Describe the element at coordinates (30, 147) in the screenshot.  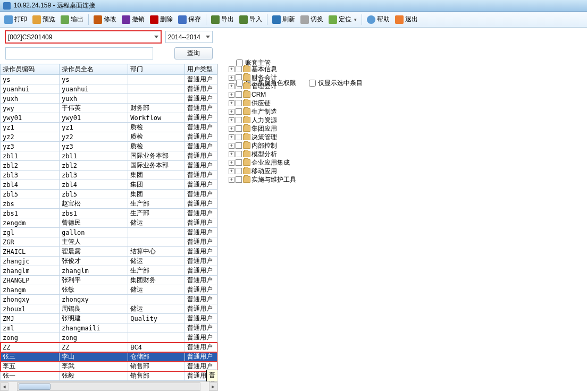
I see `cell-code: yz3` at that location.